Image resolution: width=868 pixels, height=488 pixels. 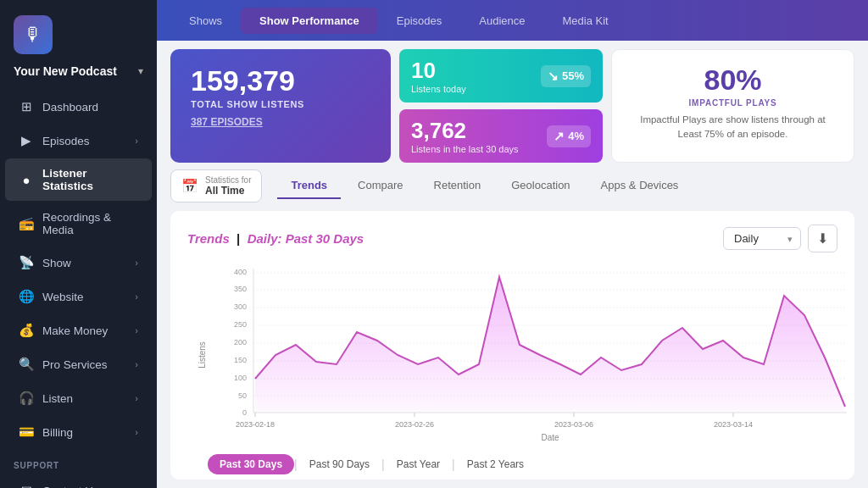 What do you see at coordinates (241, 360) in the screenshot?
I see `svg-text: 150` at bounding box center [241, 360].